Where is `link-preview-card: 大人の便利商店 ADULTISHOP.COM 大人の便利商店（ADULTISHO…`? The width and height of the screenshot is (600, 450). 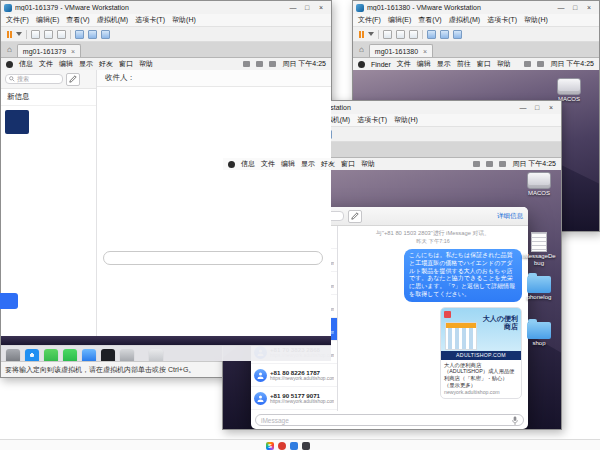 link-preview-card: 大人の便利商店 ADULTISHOP.COM 大人の便利商店（ADULTISHO… is located at coordinates (481, 353).